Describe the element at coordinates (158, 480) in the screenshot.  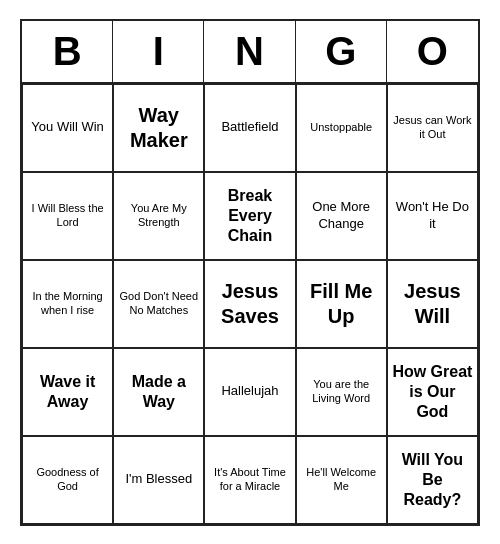
I see `bingo-cell-21: I'm Blessed` at that location.